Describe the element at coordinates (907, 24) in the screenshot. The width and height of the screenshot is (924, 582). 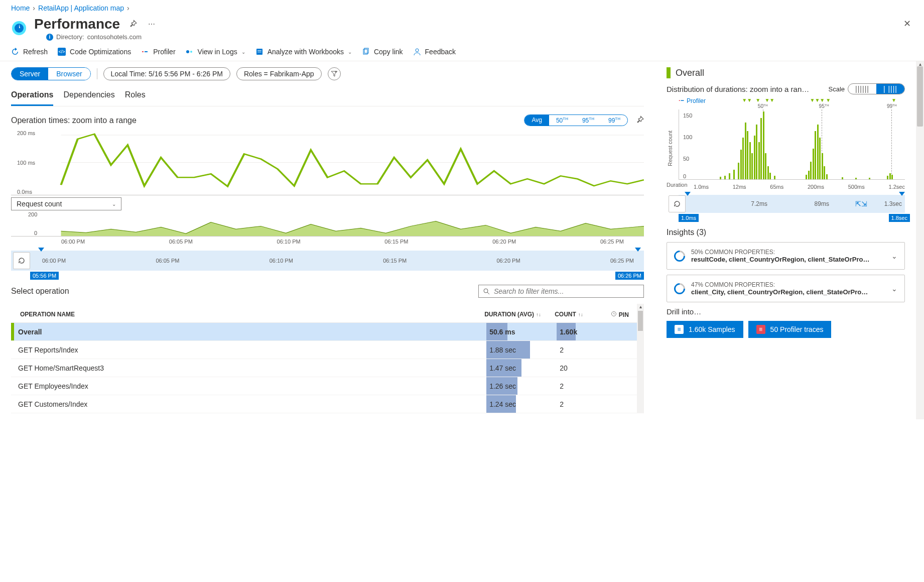
I see `close-icon: ✕` at that location.